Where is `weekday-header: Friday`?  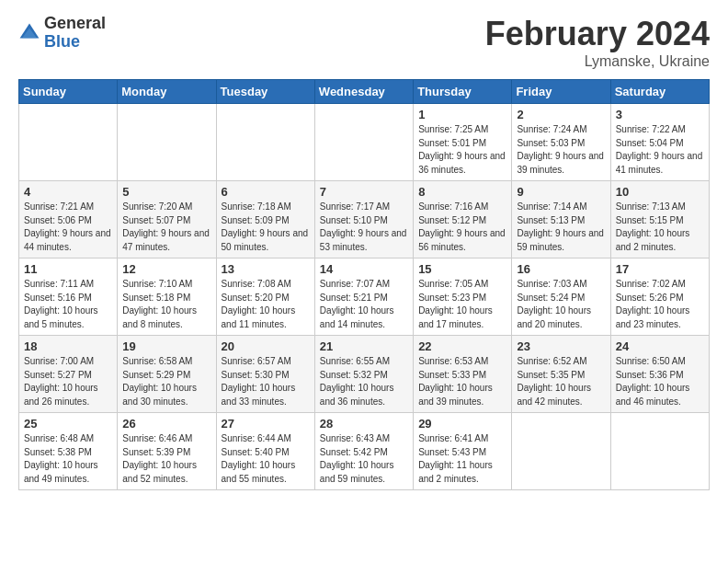 weekday-header: Friday is located at coordinates (561, 92).